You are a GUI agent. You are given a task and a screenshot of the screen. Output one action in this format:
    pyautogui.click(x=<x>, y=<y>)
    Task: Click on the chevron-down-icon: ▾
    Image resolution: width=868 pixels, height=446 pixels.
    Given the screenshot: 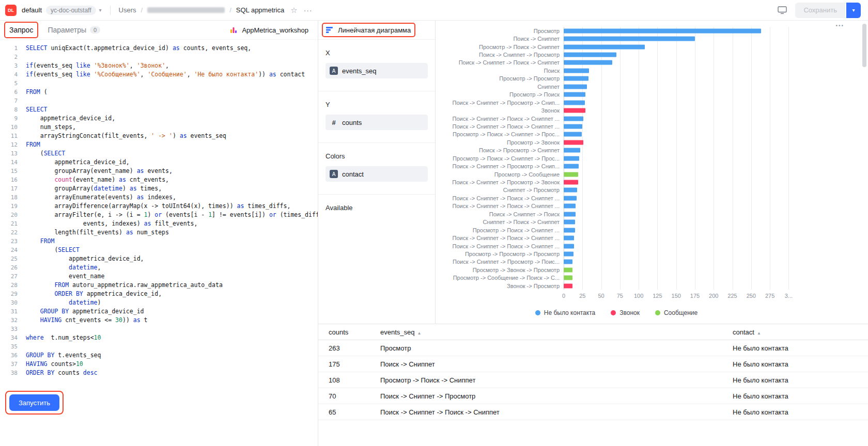 What is the action you would take?
    pyautogui.click(x=100, y=10)
    